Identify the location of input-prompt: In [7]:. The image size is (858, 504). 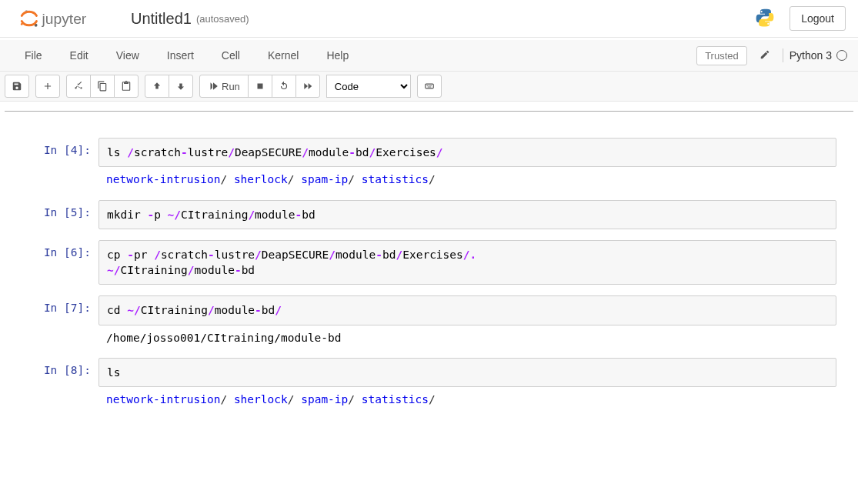
(60, 322).